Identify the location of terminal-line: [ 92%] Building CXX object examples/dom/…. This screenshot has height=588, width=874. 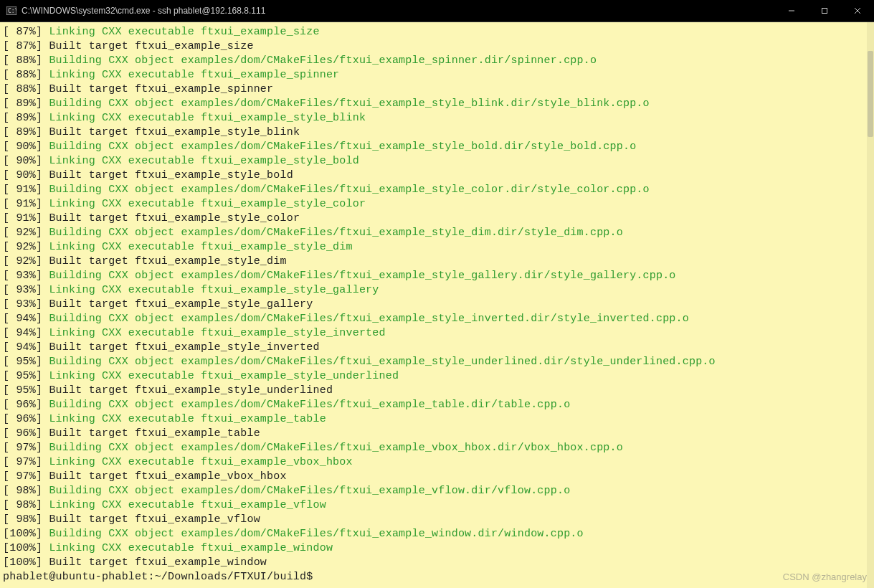
(434, 233).